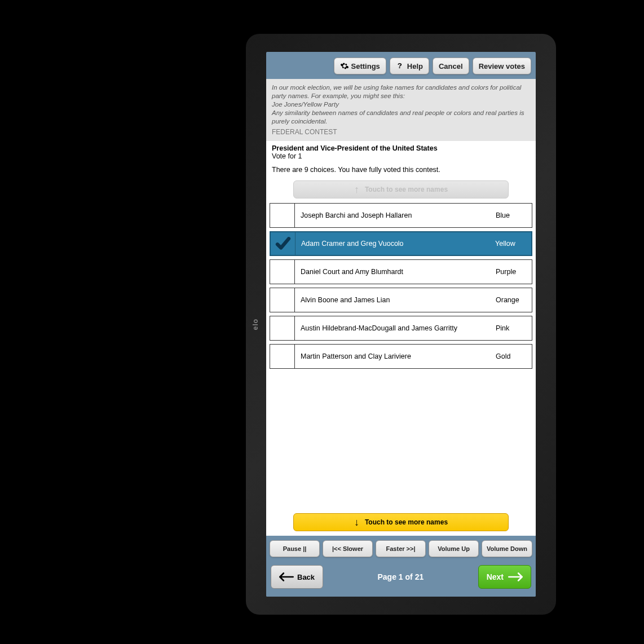 Image resolution: width=644 pixels, height=644 pixels. Describe the element at coordinates (394, 356) in the screenshot. I see `candidate-name: Martin Patterson and Clay Lariviere` at that location.